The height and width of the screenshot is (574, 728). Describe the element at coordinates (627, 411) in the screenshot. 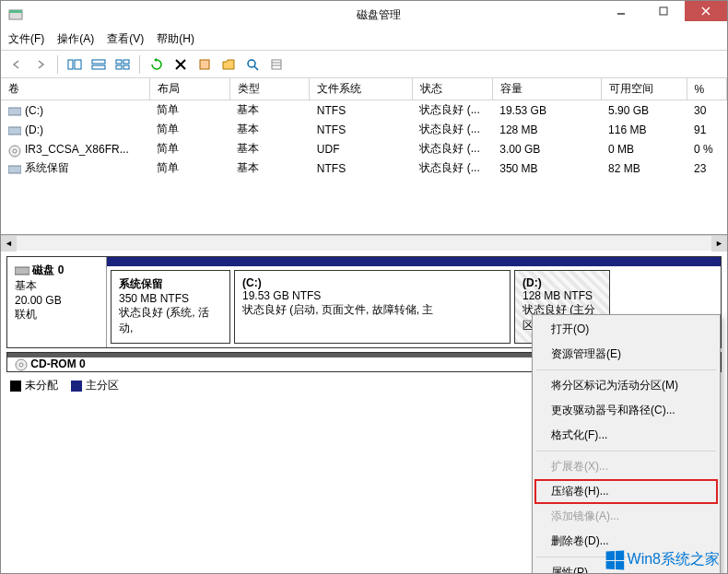

I see `ctx-drive-letter: 更改驱动器号和路径(C)...` at that location.